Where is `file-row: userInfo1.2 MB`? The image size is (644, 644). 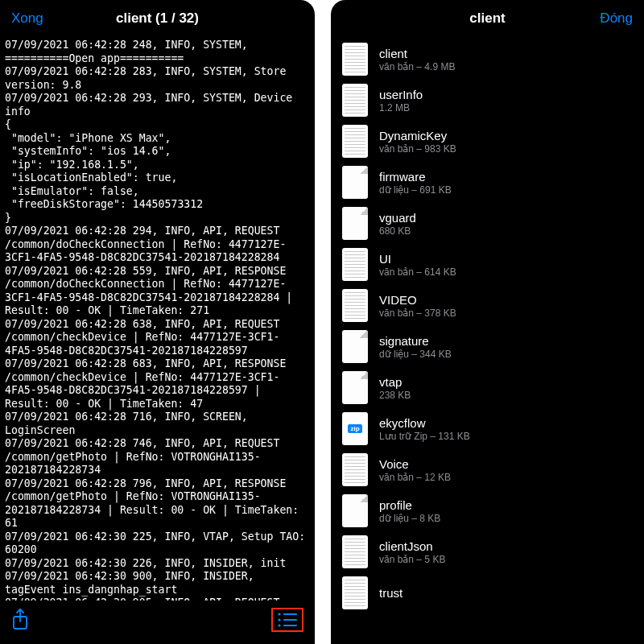 file-row: userInfo1.2 MB is located at coordinates (488, 100).